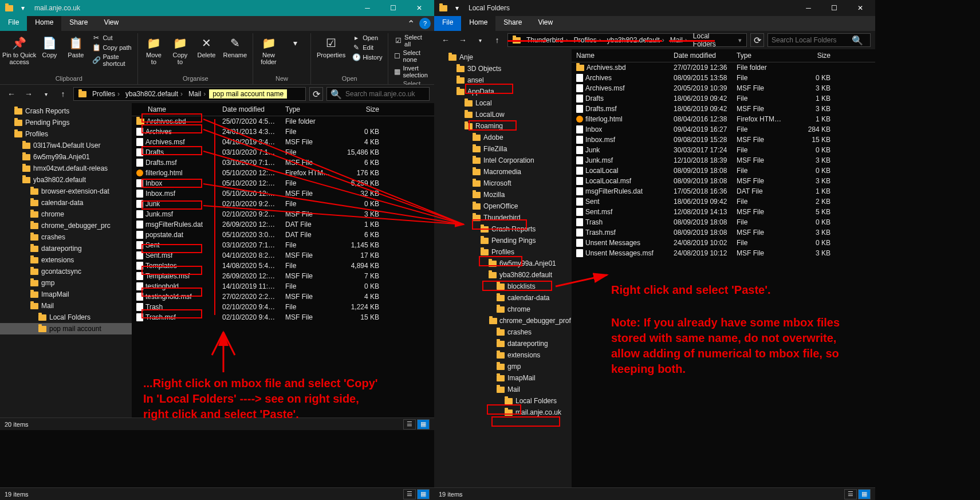 Image resolution: width=980 pixels, height=500 pixels. What do you see at coordinates (411, 56) in the screenshot?
I see `select-none-button: ☐Select none` at bounding box center [411, 56].